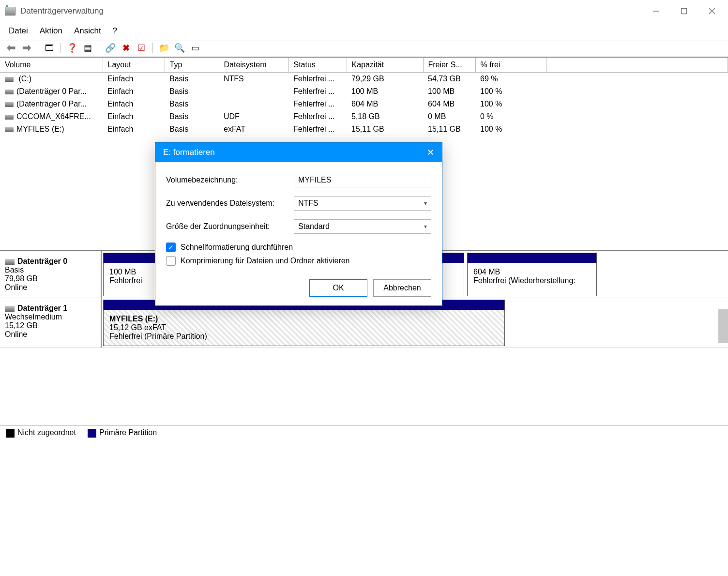 This screenshot has width=728, height=576. I want to click on toolbar: ⬅ ➡ 🗔 ❓ ▤ 🔗 ✖ ☑ 📁 🔍 ▭, so click(364, 49).